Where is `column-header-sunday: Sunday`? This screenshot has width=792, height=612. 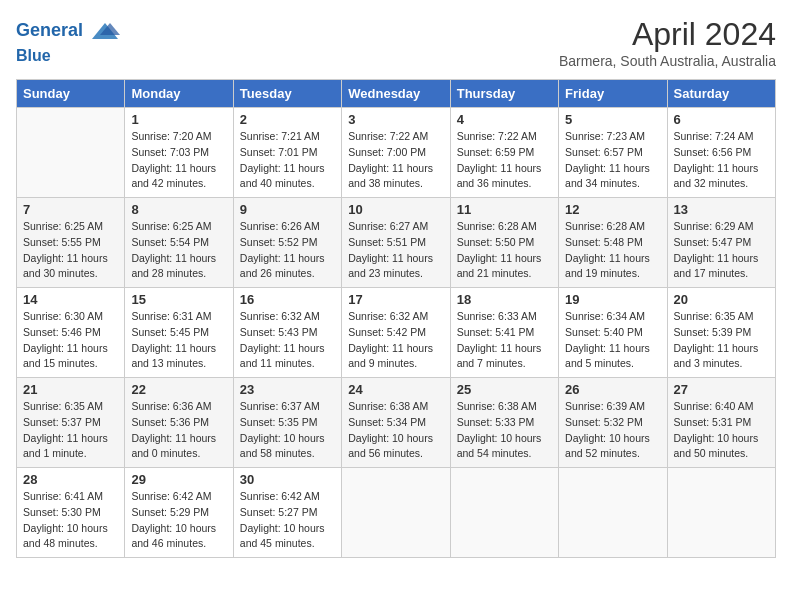
column-header-sunday: Sunday is located at coordinates (71, 94).